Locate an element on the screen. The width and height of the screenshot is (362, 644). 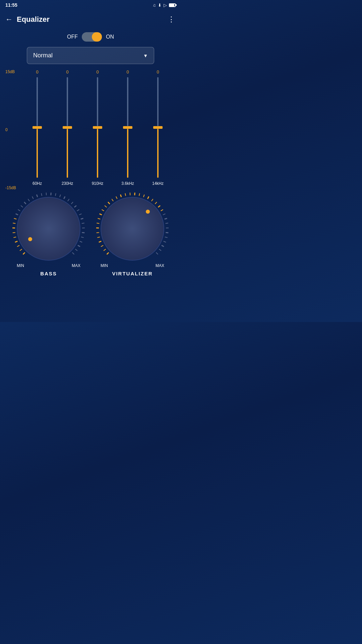
toggle-thumb is located at coordinates (97, 37).